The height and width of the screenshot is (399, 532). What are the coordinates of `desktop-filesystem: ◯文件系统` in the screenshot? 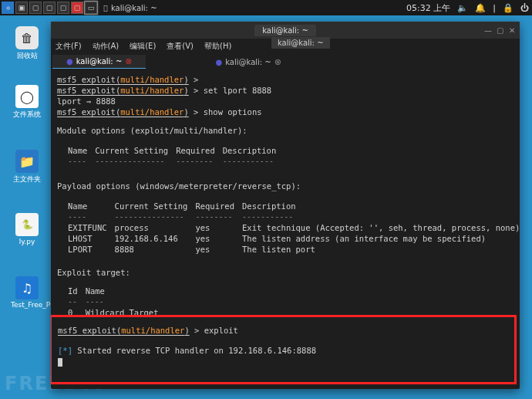 It's located at (27, 102).